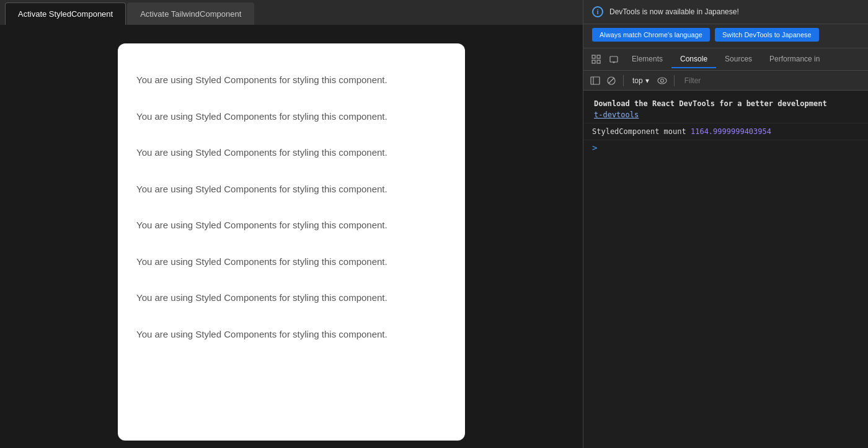 Image resolution: width=868 pixels, height=448 pixels. I want to click on console-devtools-link: t-devtools, so click(616, 115).